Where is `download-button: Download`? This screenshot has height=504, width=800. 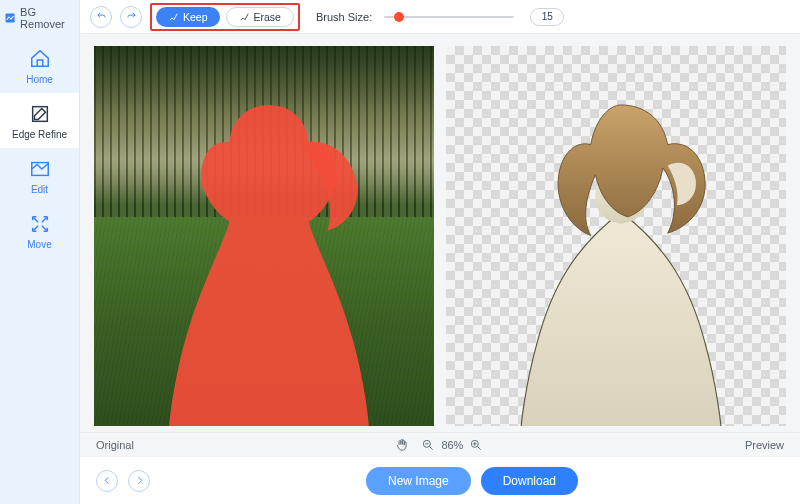 download-button: Download is located at coordinates (530, 481).